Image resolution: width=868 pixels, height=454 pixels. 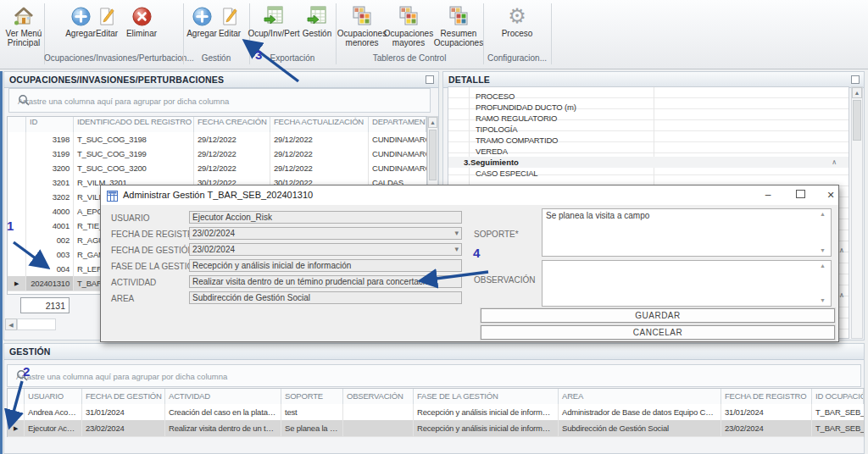 I want to click on ocupaciones-panel-title: OCUPACIONES/INVASIONES/PERTURBACIONES, so click(x=221, y=80).